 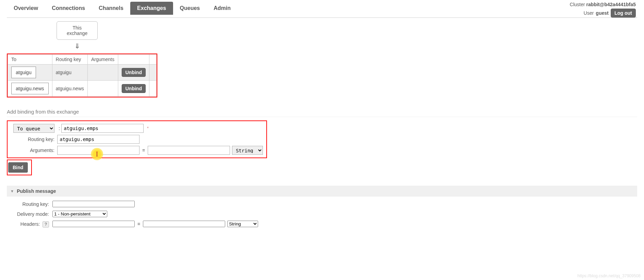 What do you see at coordinates (153, 60) in the screenshot?
I see `col-spacer` at bounding box center [153, 60].